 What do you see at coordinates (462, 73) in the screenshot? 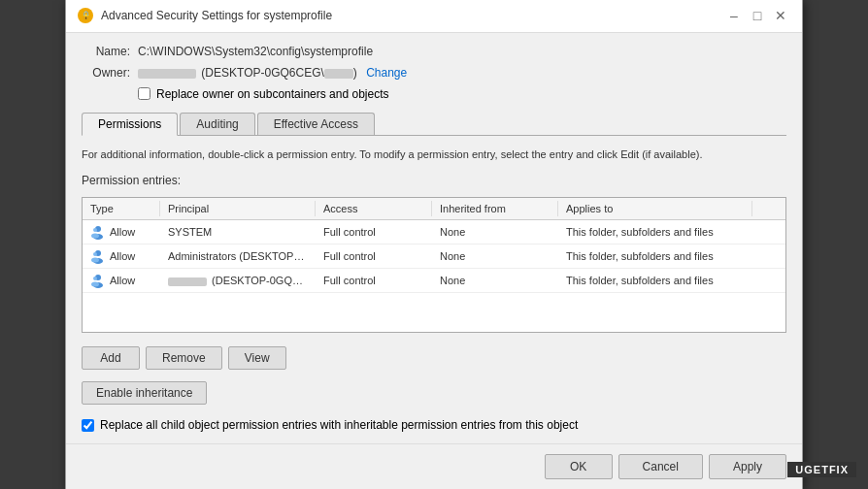
I see `owner-value: (DESKTOP-0GQ6CEG\) Change` at bounding box center [462, 73].